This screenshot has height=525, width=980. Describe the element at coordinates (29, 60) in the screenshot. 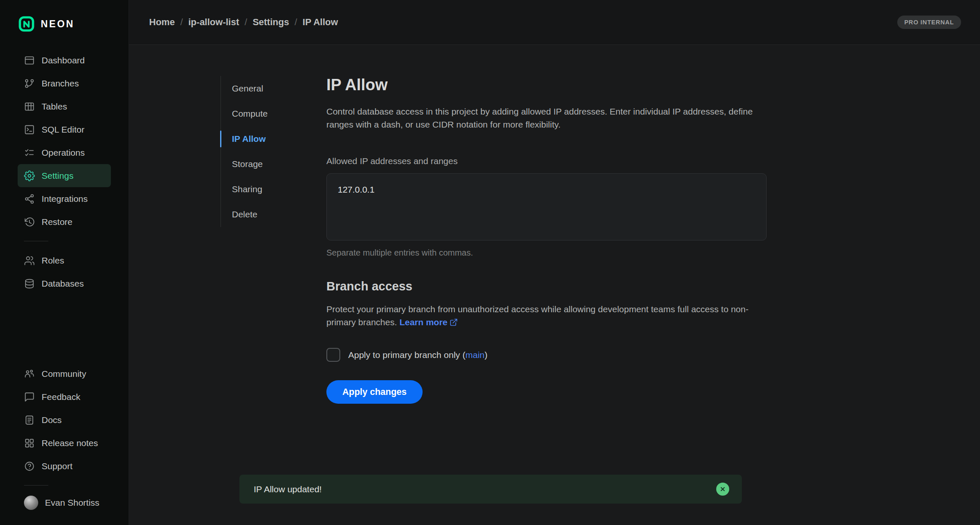

I see `dashboard-icon` at that location.